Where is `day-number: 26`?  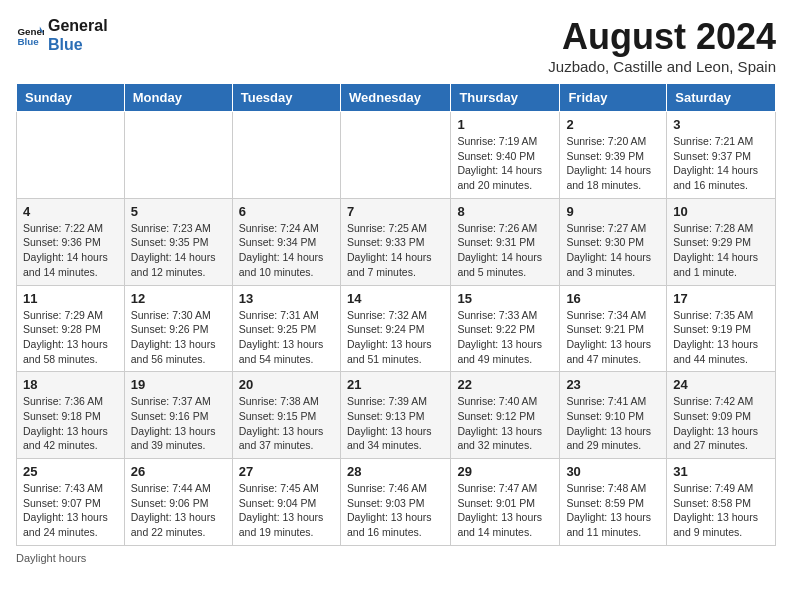
day-number: 26 is located at coordinates (178, 472).